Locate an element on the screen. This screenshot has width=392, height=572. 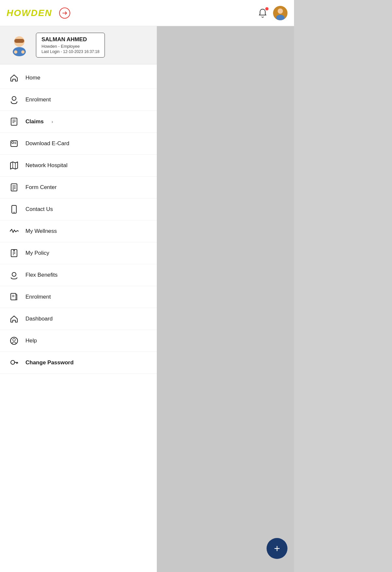
enrolment-label: Enrolment is located at coordinates (38, 100).